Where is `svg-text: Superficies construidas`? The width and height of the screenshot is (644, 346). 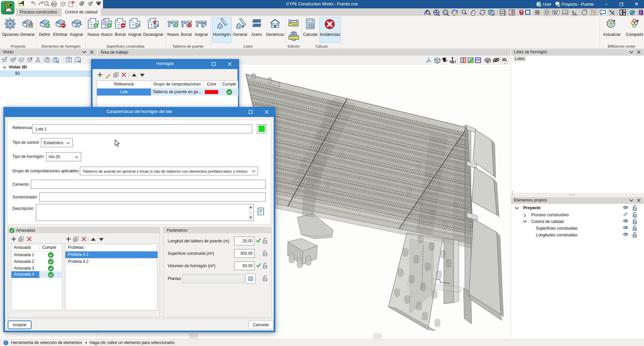 svg-text: Superficies construidas is located at coordinates (557, 228).